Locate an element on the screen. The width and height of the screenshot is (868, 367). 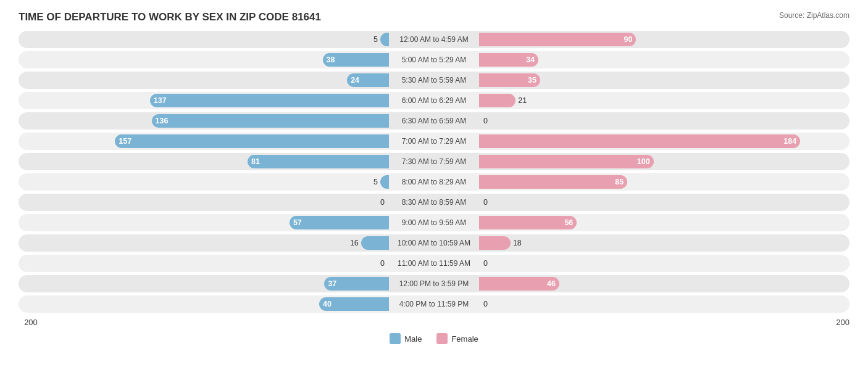
time-label: 11:00 AM to 11:59 AM is located at coordinates (435, 263).